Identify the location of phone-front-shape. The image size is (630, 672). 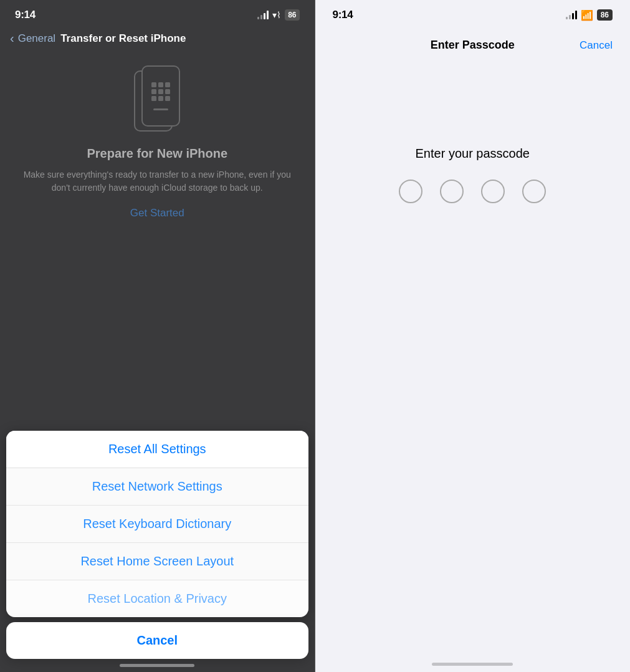
(161, 96).